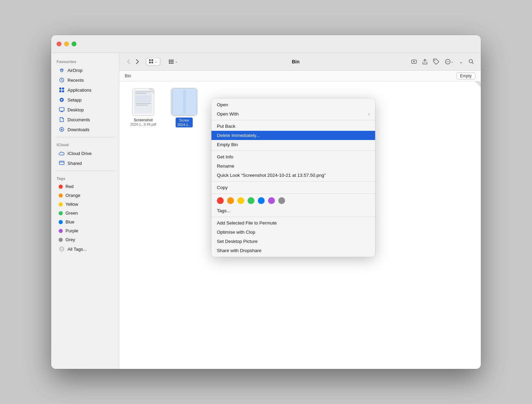 Image resolution: width=532 pixels, height=404 pixels. I want to click on file-icon-wrapper-pdf, so click(143, 102).